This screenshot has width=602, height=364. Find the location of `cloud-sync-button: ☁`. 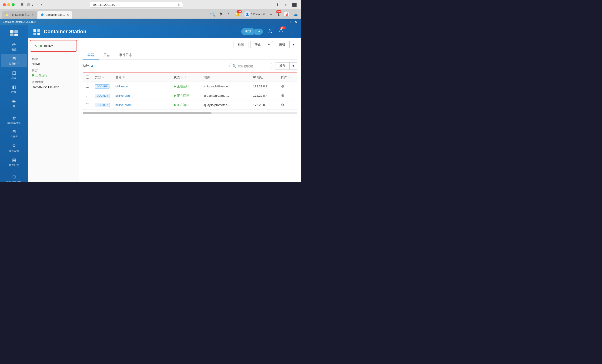

cloud-sync-button: ☁ is located at coordinates (295, 14).